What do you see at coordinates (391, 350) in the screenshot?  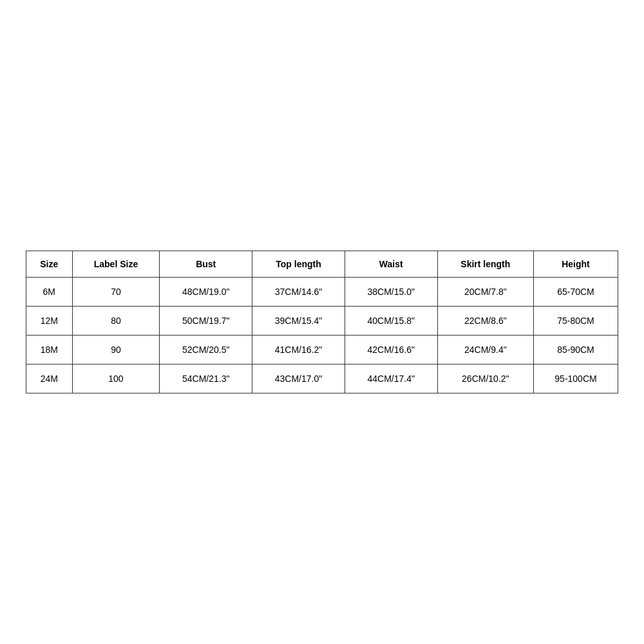 I see `cell-waist: 42CM/16.6"` at bounding box center [391, 350].